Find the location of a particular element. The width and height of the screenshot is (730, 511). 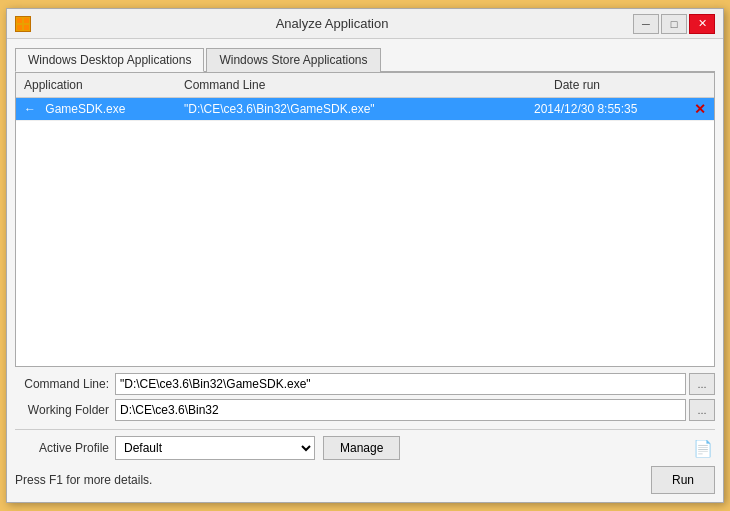

window-title: Analyze Application is located at coordinates (332, 24).